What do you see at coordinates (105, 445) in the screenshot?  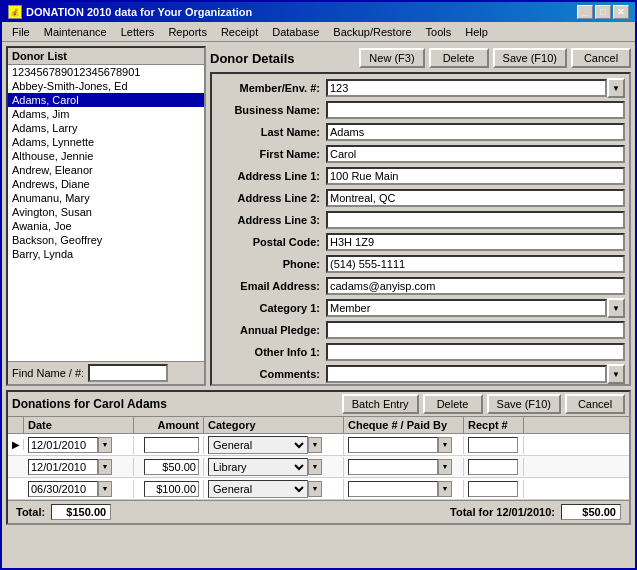 I see `date-dropdown-0: ▼` at bounding box center [105, 445].